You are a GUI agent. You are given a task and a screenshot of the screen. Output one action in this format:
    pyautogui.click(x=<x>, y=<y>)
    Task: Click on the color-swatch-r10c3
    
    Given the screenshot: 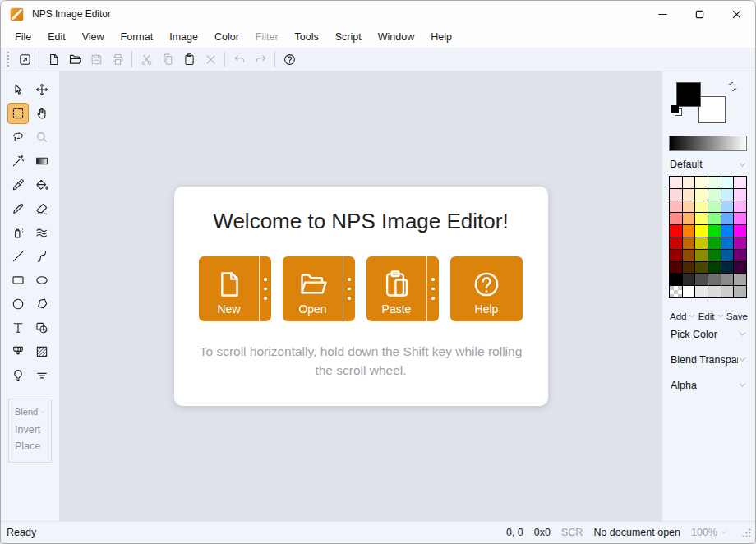 What is the action you would take?
    pyautogui.click(x=702, y=292)
    